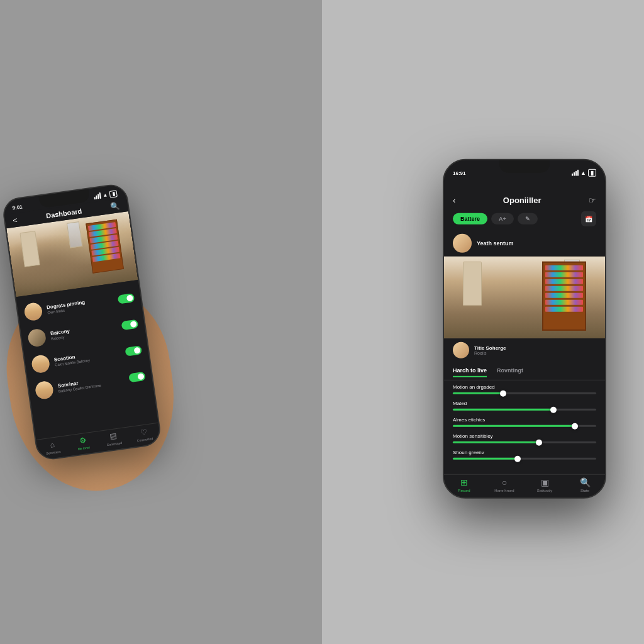  I want to click on tab-harch-to-live: Harch to live, so click(470, 372).